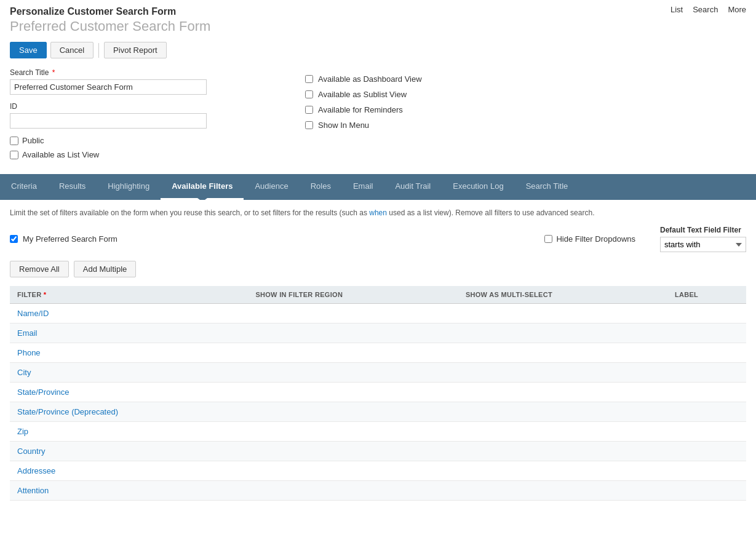  What do you see at coordinates (707, 295) in the screenshot?
I see `column-header-label: LABEL` at bounding box center [707, 295].